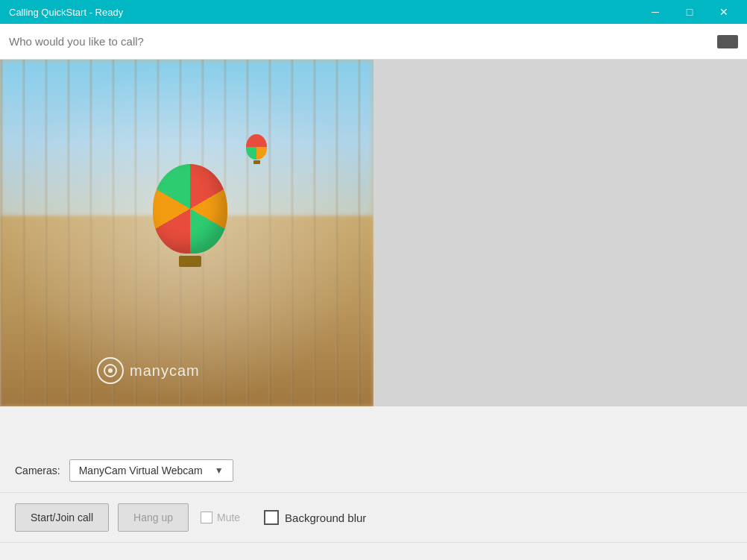 Image resolution: width=747 pixels, height=560 pixels. Describe the element at coordinates (374, 12) in the screenshot. I see `title-bar: Calling QuickStart - Ready ─ □ ✕` at that location.